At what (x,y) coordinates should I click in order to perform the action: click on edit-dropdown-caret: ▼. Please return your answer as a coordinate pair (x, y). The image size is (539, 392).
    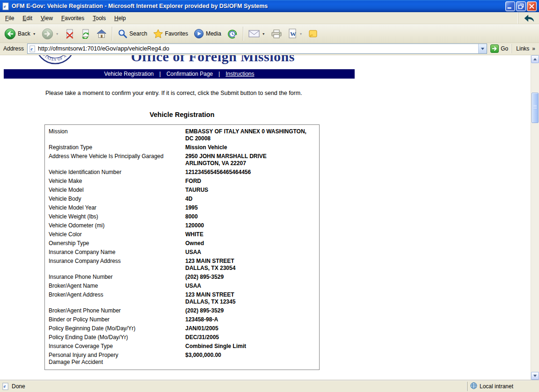
    Looking at the image, I should click on (301, 34).